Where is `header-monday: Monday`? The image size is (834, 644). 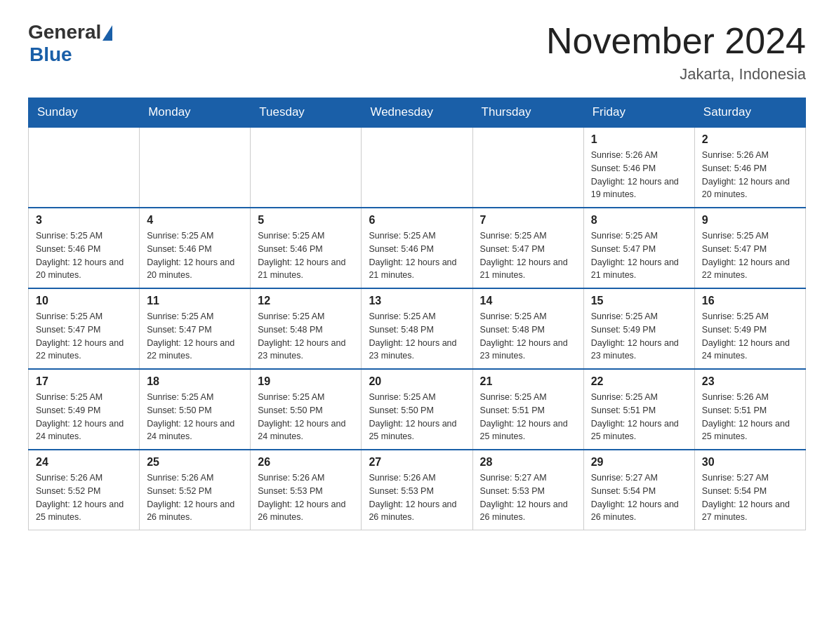
header-monday: Monday is located at coordinates (195, 113).